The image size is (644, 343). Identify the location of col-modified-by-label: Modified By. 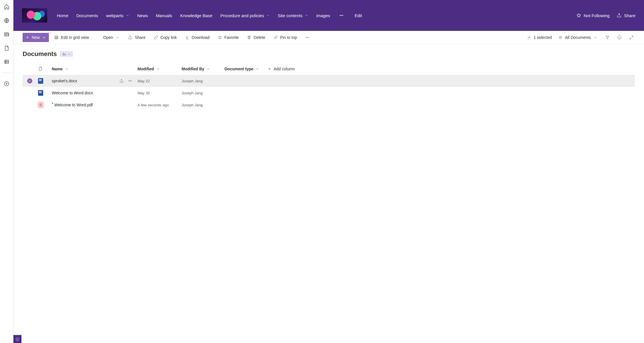
(193, 69).